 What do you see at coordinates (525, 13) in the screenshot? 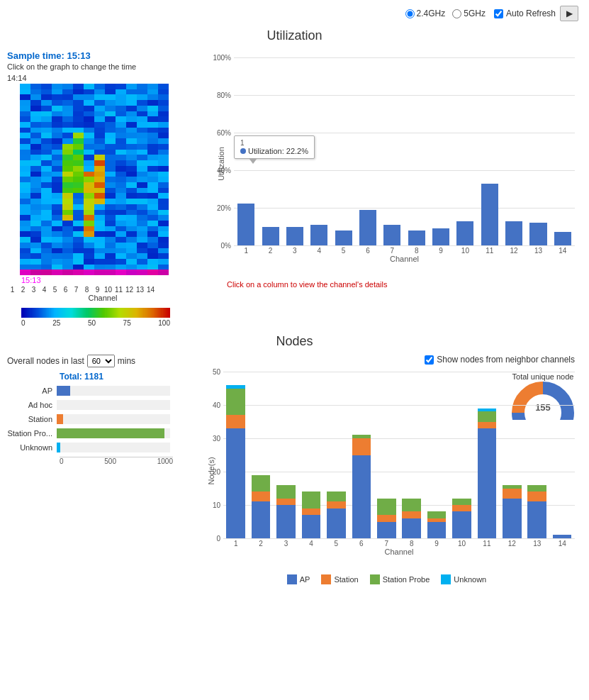
I see `auto-refresh-checkbox-label: Auto Refresh` at bounding box center [525, 13].